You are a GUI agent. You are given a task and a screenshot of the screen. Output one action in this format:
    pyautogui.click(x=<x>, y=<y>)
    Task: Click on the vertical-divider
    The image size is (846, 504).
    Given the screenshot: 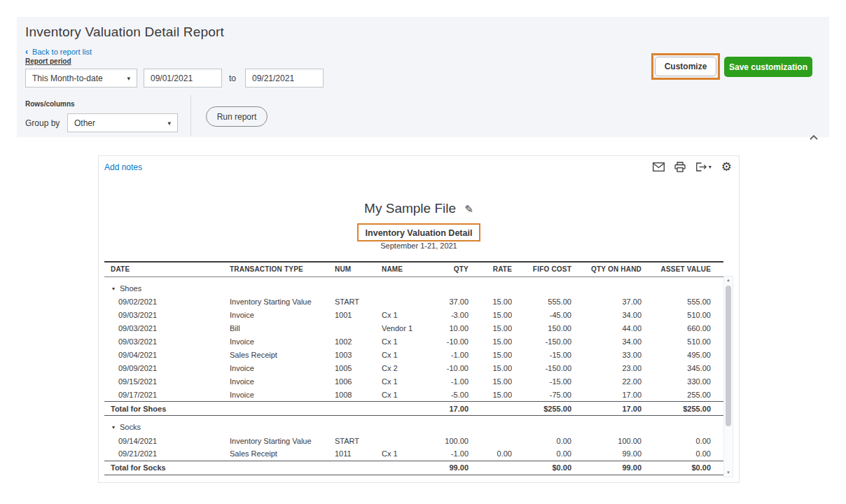 What is the action you would take?
    pyautogui.click(x=190, y=115)
    